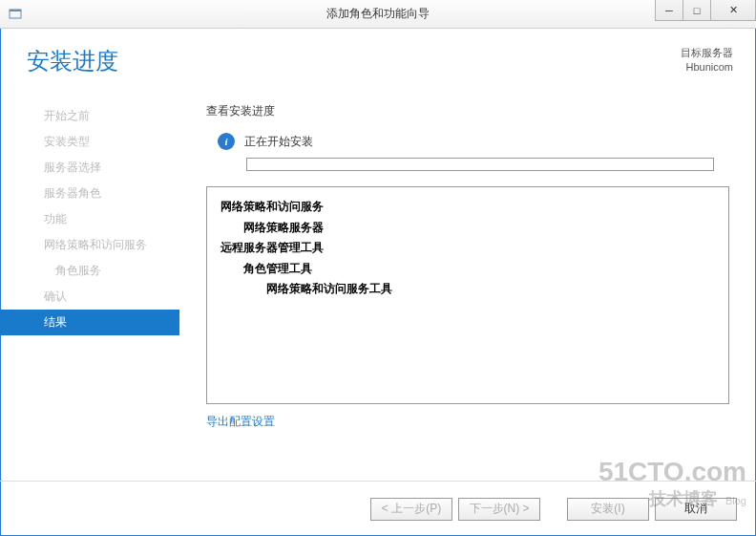  What do you see at coordinates (468, 269) in the screenshot?
I see `feature-item: 角色管理工具` at bounding box center [468, 269].